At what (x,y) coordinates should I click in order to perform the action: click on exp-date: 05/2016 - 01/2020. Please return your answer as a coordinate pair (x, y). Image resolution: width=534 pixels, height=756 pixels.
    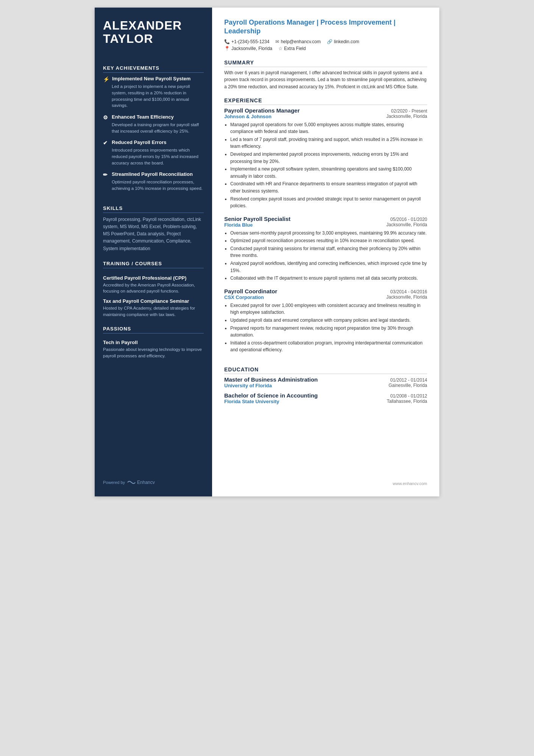
    Looking at the image, I should click on (409, 219).